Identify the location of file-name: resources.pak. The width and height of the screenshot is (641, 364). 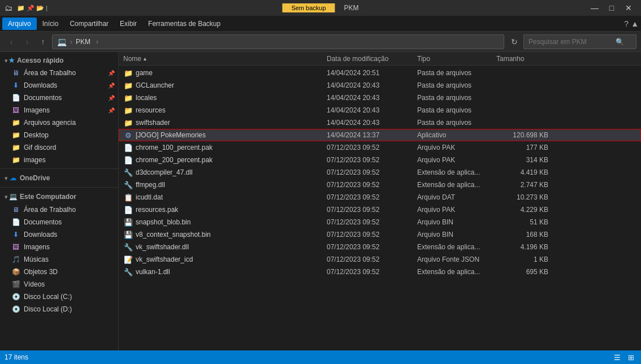
(231, 210).